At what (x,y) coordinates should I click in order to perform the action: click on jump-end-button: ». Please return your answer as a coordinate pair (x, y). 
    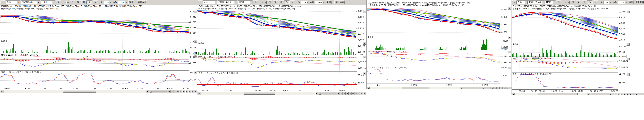
    Looking at the image, I should click on (642, 94).